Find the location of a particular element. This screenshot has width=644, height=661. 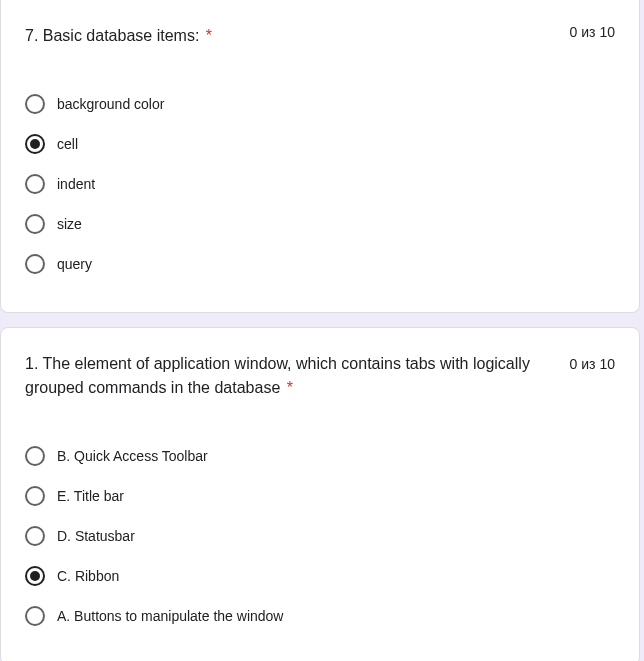

question-text: The element of application window, which… is located at coordinates (278, 376).